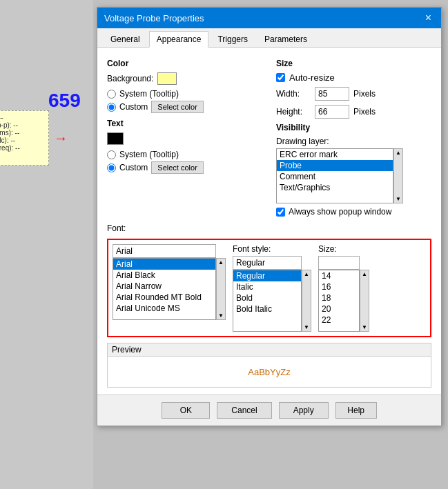 The image size is (448, 489). What do you see at coordinates (340, 212) in the screenshot?
I see `always-show-label: Always show popup window` at bounding box center [340, 212].